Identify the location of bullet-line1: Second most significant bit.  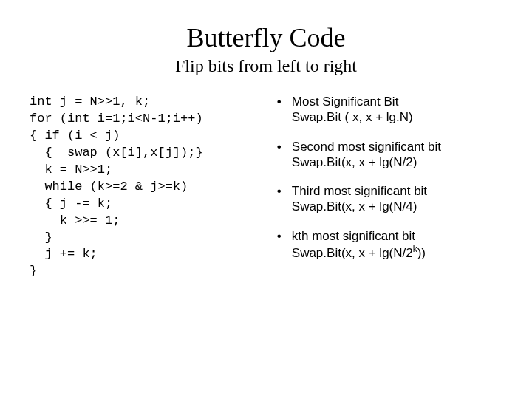
(366, 146).